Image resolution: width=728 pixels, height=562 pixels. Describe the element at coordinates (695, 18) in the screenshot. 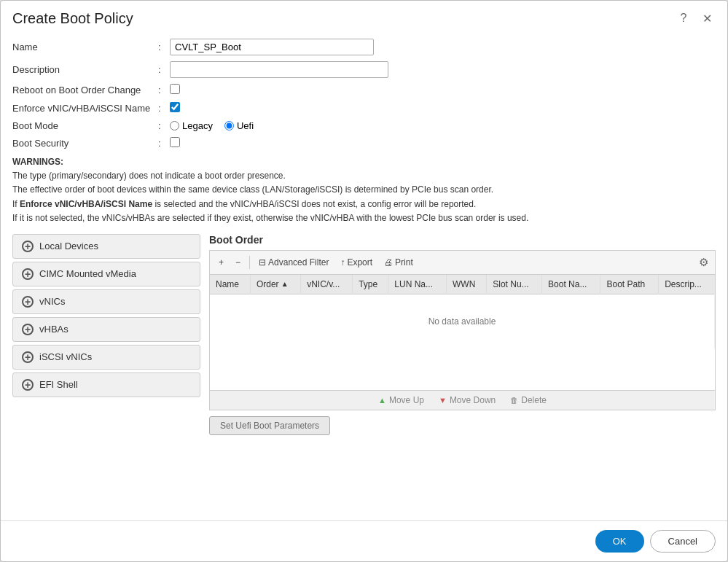

I see `header-actions: ? ✕` at that location.